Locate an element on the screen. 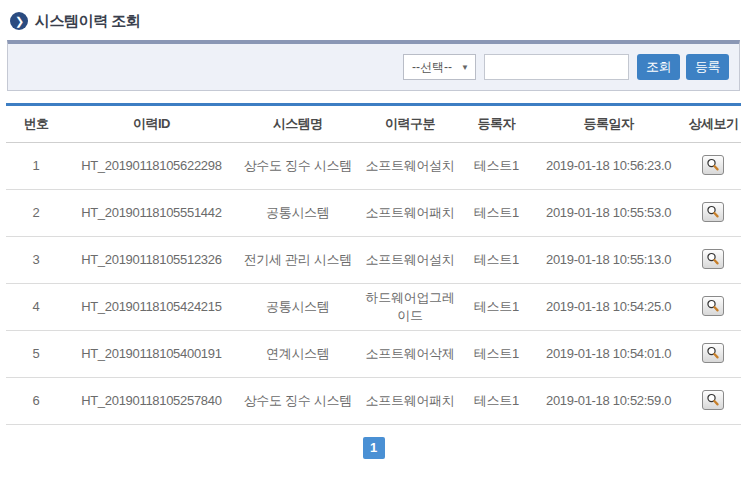 The height and width of the screenshot is (479, 747). chevron-down-icon: ▼ is located at coordinates (465, 68).